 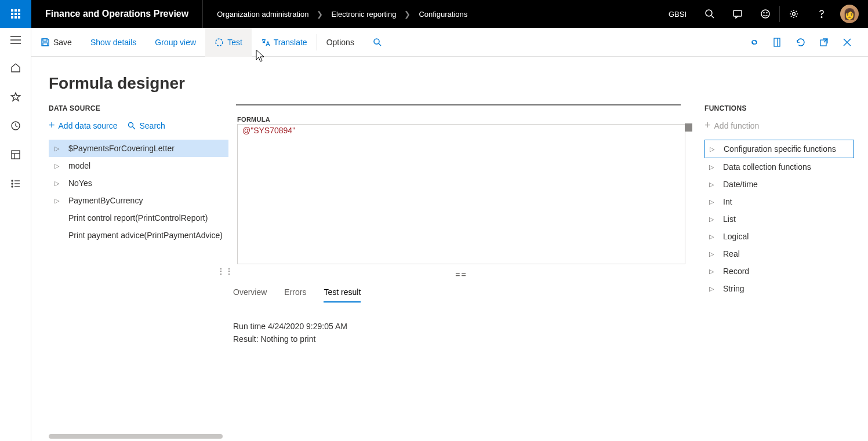 I want to click on messages-button, so click(x=738, y=14).